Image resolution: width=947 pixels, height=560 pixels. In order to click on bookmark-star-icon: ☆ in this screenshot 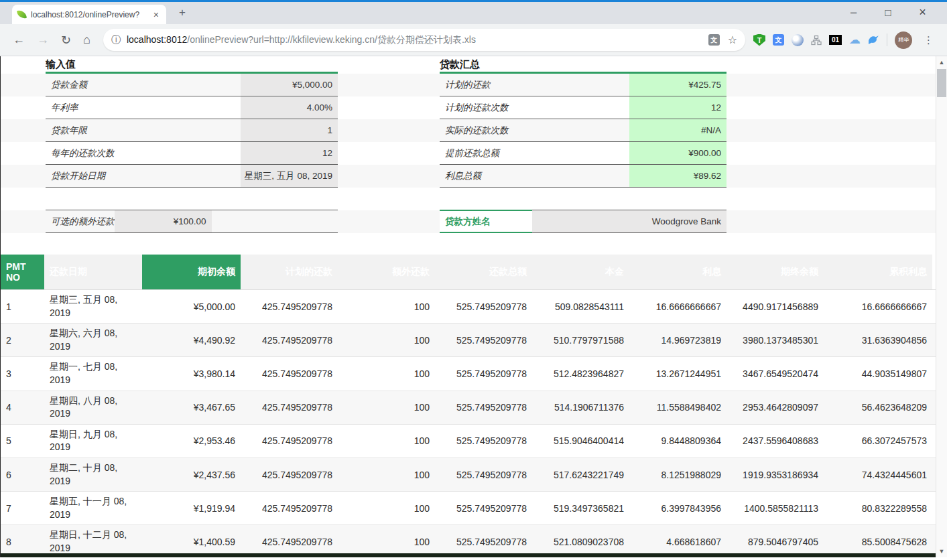, I will do `click(733, 40)`.